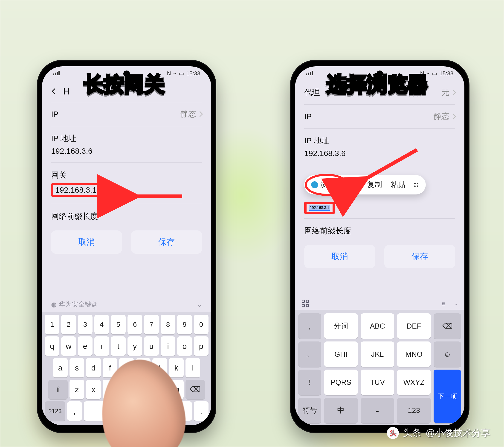 This screenshot has width=504, height=447. I want to click on key-z: z, so click(77, 389).